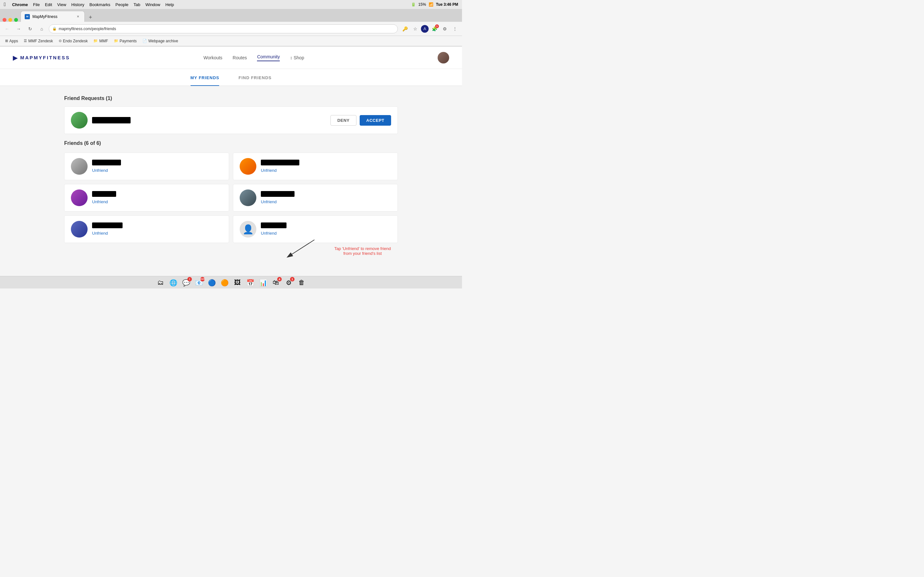 This screenshot has height=577, width=924. I want to click on bookmark-apps: ⊞ Apps, so click(11, 41).